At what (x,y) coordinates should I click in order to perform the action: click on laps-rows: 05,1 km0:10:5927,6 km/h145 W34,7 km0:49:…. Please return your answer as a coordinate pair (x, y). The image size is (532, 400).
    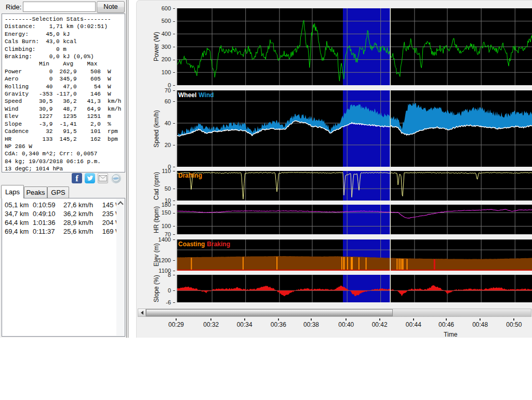
    Looking at the image, I should click on (63, 217).